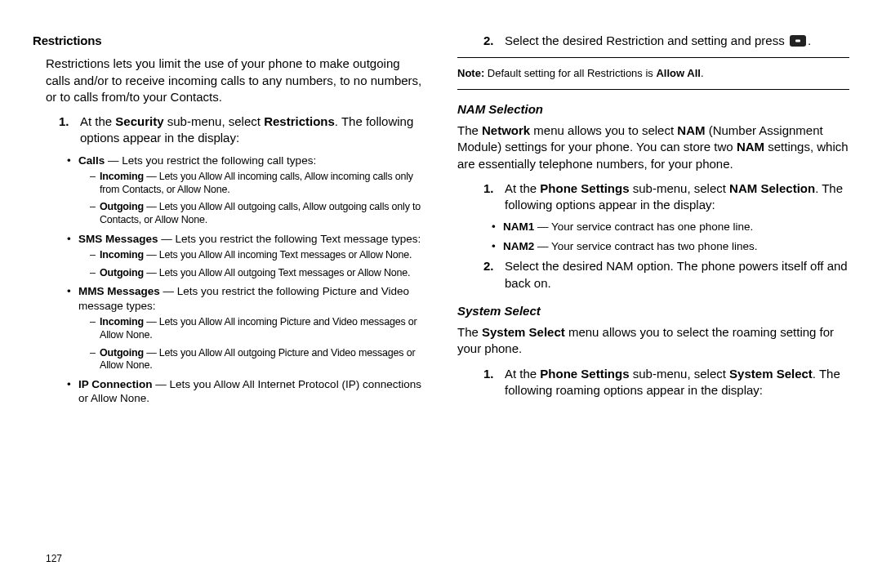 The width and height of the screenshot is (882, 588). What do you see at coordinates (653, 341) in the screenshot?
I see `system-select-intro: The System Select menu allows you to sel…` at bounding box center [653, 341].